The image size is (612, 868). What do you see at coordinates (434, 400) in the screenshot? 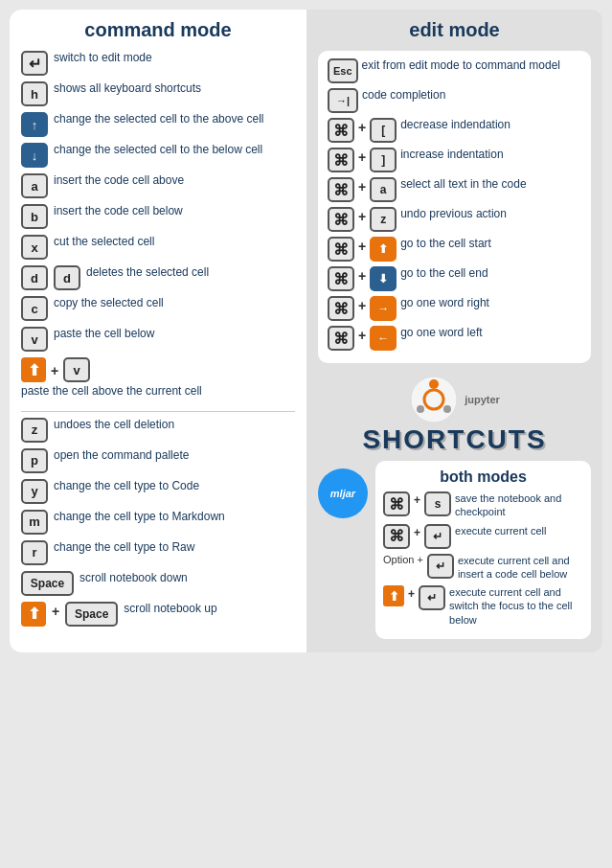
I see `jupyter-logo` at bounding box center [434, 400].